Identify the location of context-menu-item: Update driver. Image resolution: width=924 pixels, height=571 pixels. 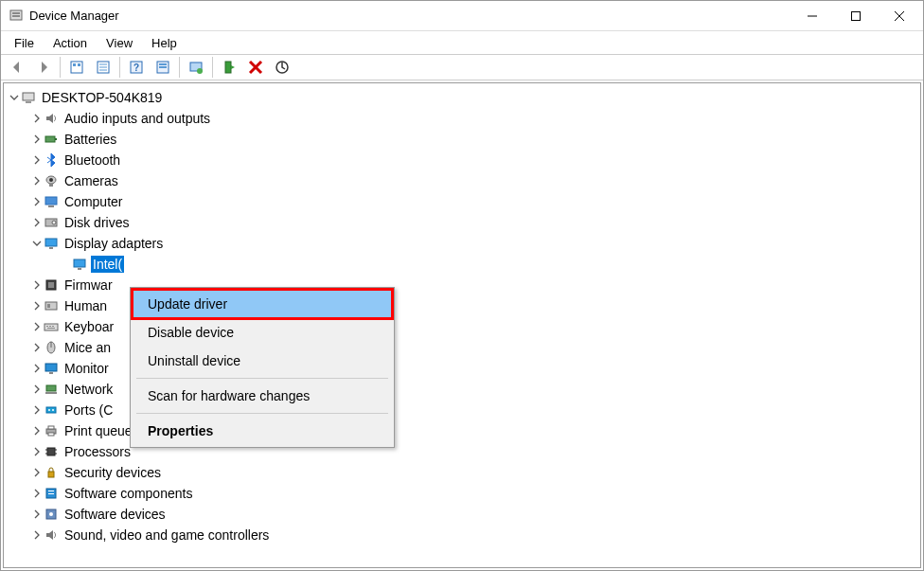
(262, 304).